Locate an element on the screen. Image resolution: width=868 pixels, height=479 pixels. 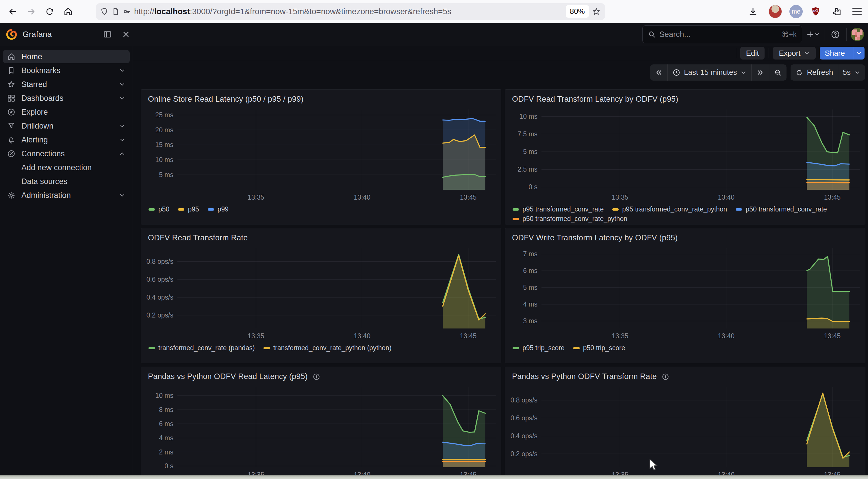
url-bar: http://localhost:3000/?orgId=1&from=now-… is located at coordinates (350, 11).